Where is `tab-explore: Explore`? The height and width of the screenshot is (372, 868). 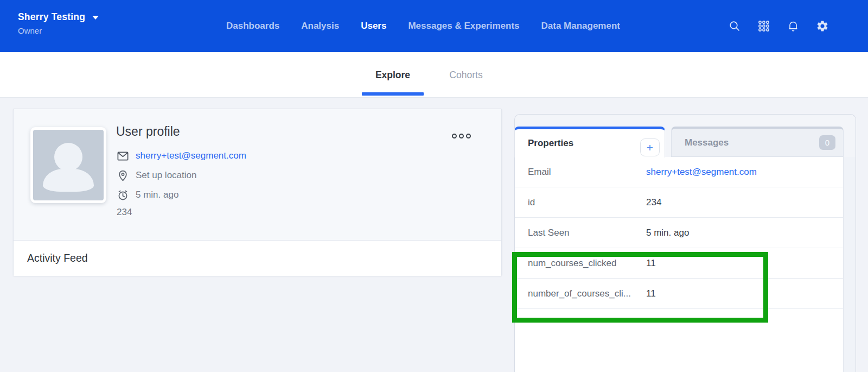 tab-explore: Explore is located at coordinates (393, 75).